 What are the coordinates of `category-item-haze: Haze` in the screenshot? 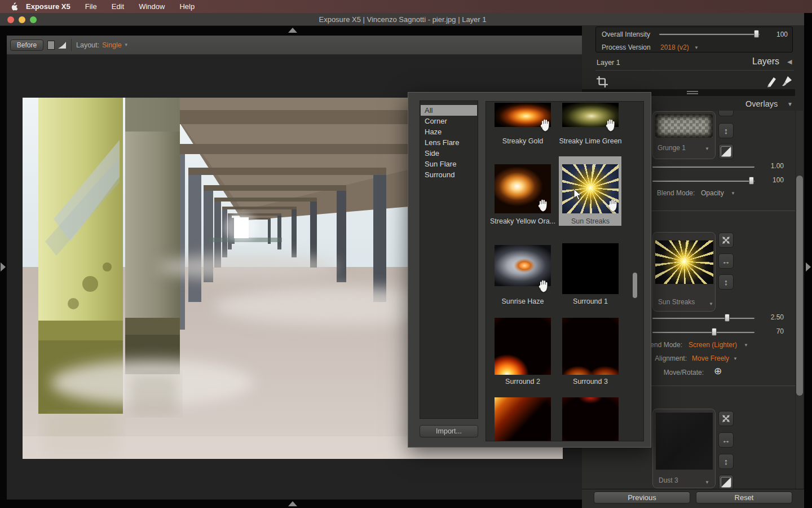 It's located at (449, 132).